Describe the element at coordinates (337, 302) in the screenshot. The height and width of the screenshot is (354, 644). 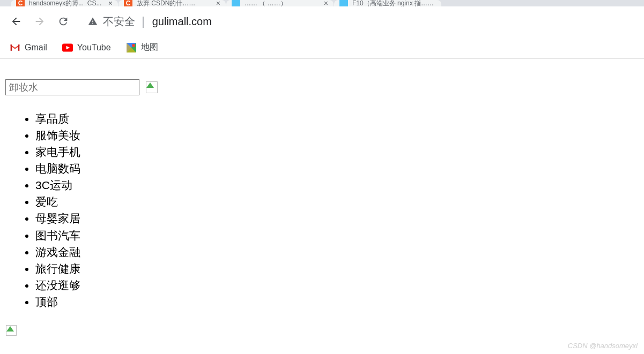
I see `list-item: 顶部` at that location.